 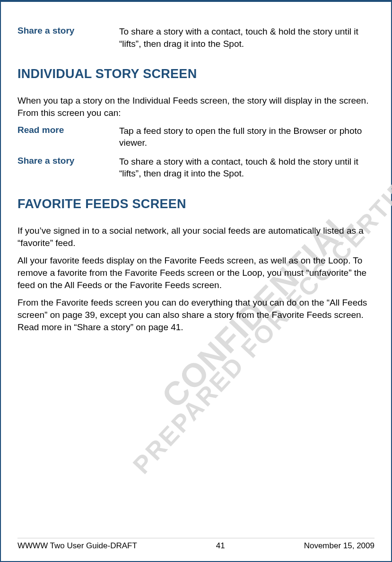 I want to click on section-heading: FAVORITE FEEDS SCREEN, so click(x=196, y=204).